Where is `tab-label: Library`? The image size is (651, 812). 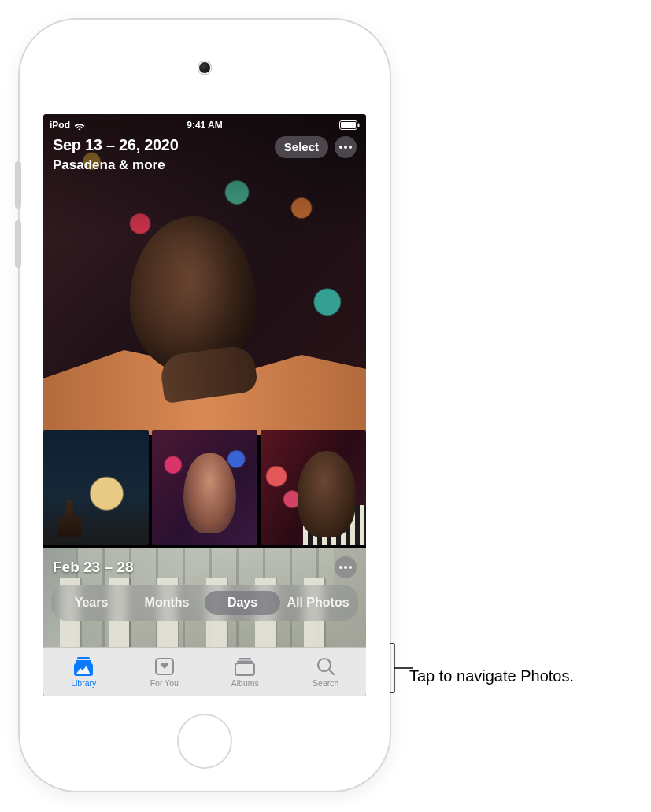 tab-label: Library is located at coordinates (83, 683).